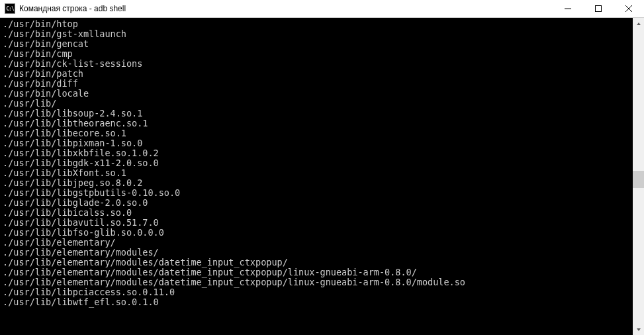 The width and height of the screenshot is (644, 335). What do you see at coordinates (10, 9) in the screenshot?
I see `app-icon: C:\` at bounding box center [10, 9].